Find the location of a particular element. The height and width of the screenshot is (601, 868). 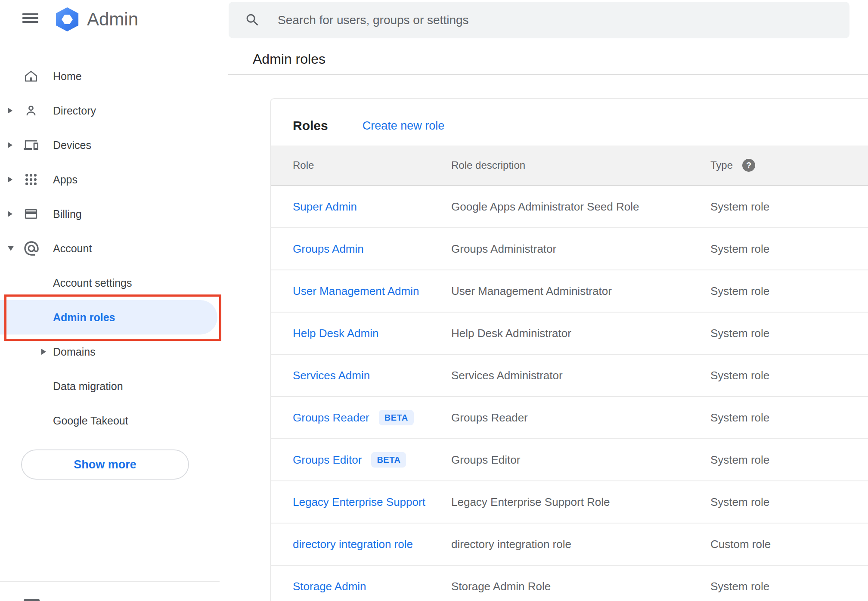

brand: Admin is located at coordinates (96, 19).